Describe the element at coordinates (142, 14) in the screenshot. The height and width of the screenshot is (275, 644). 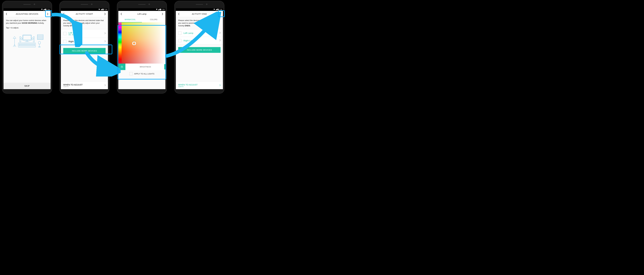
I see `title-bar: Left Lamp` at that location.